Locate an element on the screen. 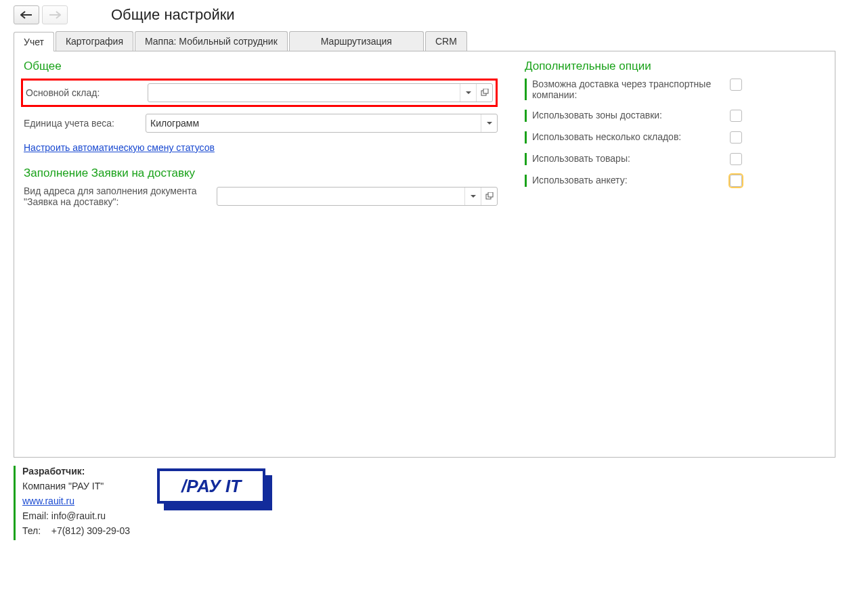 The height and width of the screenshot is (616, 849). phone-label: Тел: is located at coordinates (31, 531).